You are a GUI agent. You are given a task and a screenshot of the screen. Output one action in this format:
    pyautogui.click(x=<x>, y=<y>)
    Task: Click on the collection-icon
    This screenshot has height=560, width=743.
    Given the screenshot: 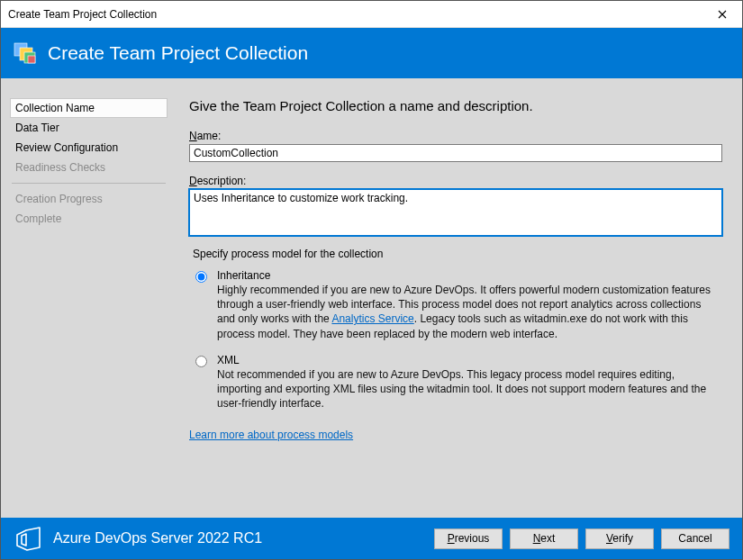 What is the action you would take?
    pyautogui.click(x=25, y=53)
    